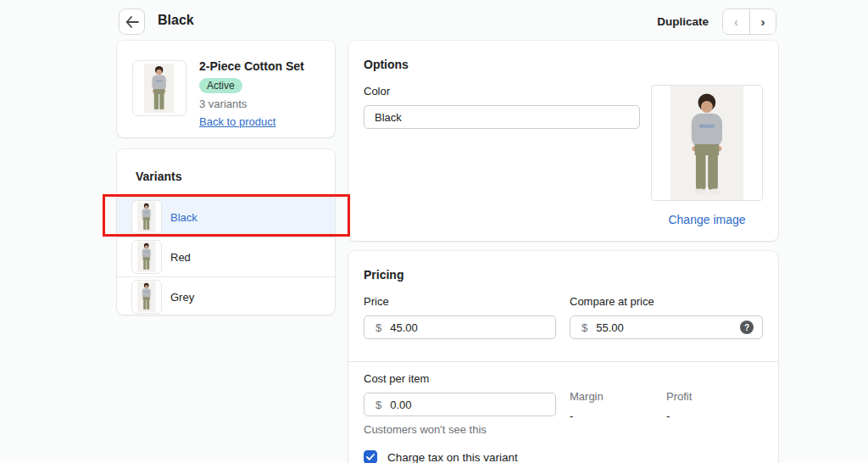  I want to click on back-button, so click(132, 22).